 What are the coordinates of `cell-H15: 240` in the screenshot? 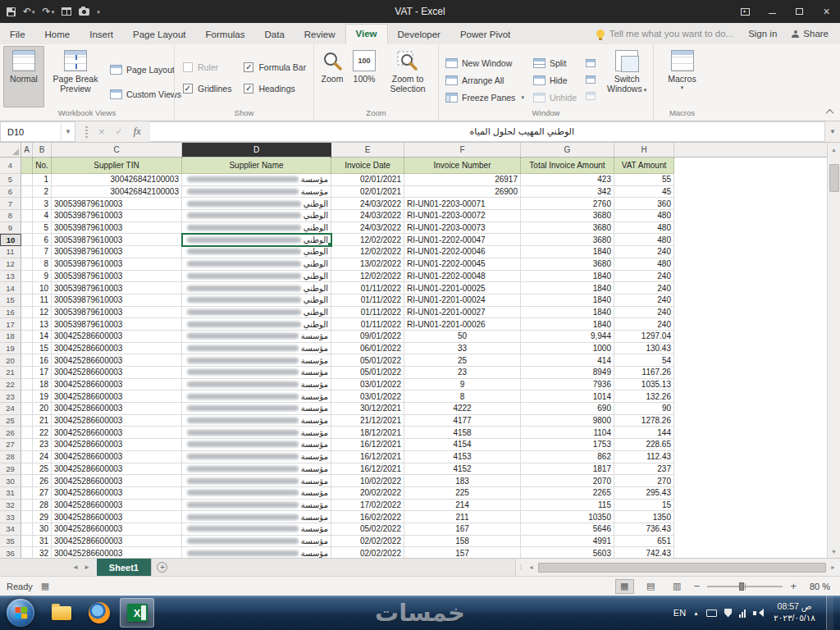 It's located at (645, 300).